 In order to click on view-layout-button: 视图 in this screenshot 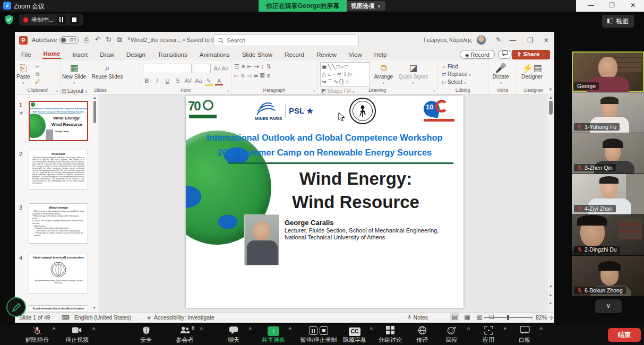, I will do `click(618, 21)`.